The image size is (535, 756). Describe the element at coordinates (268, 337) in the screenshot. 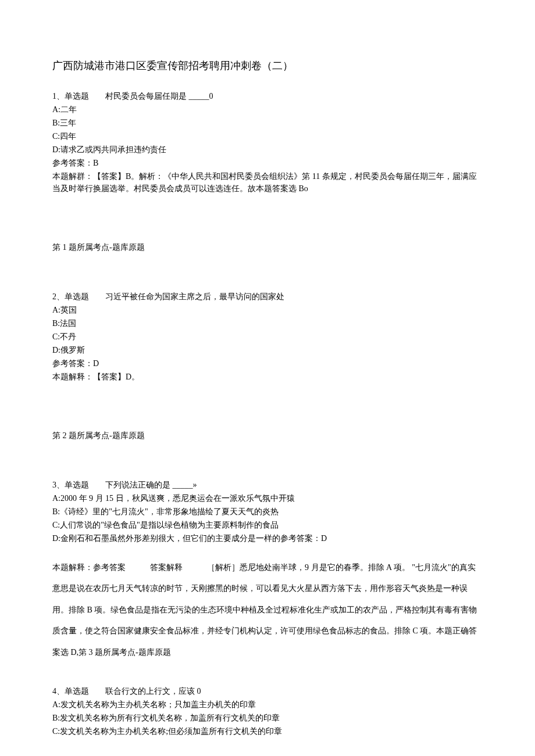

I see `q2-option-c: C:不丹` at that location.